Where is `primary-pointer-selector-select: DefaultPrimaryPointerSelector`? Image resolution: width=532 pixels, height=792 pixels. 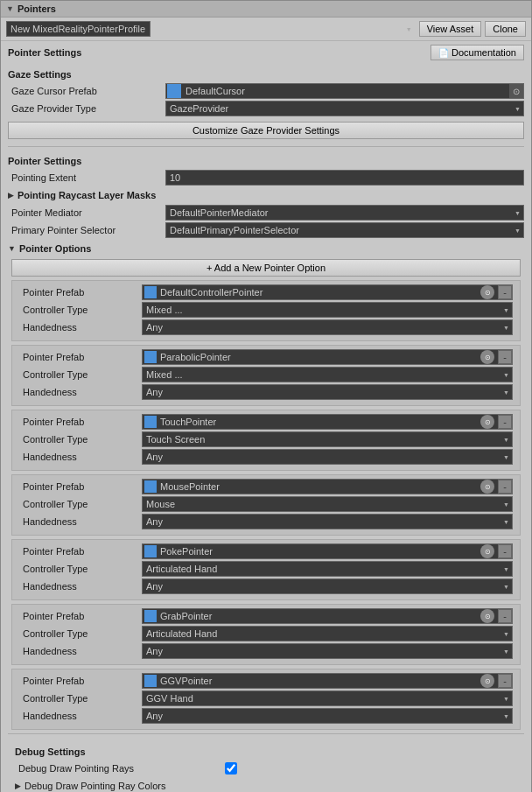 primary-pointer-selector-select: DefaultPrimaryPointerSelector is located at coordinates (345, 230).